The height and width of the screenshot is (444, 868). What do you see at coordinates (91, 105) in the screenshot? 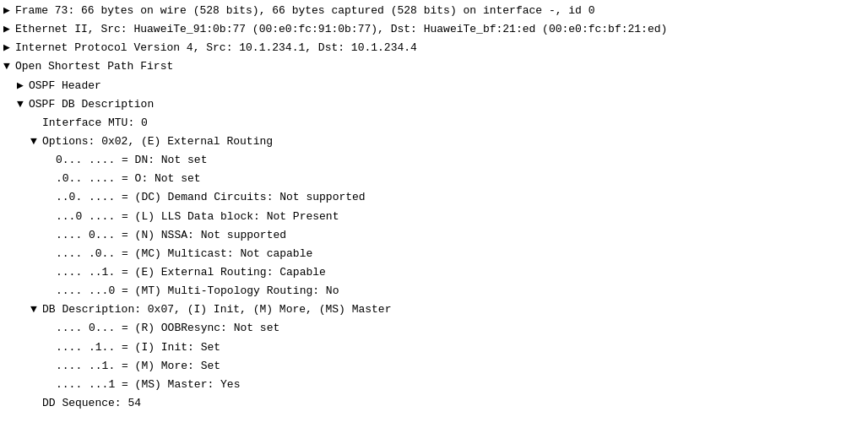
I see `row-label: OSPF DB Description` at bounding box center [91, 105].